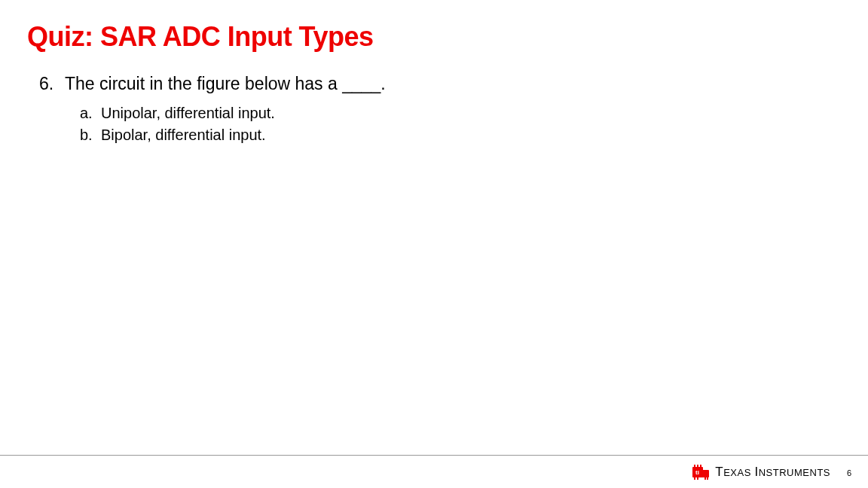 The image size is (868, 488). I want to click on brand-logo: ti TEXAS INSTRUMENTS, so click(761, 472).